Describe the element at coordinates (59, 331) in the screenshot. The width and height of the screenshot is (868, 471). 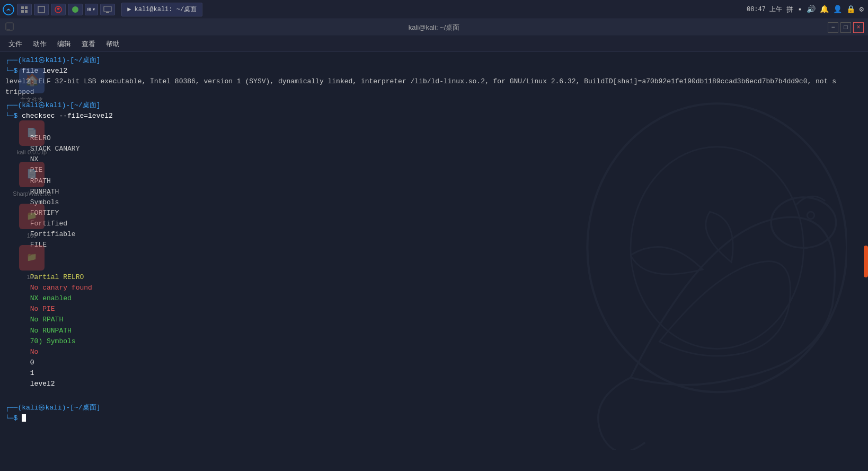
I see `val-runpath: No RUNPATH` at that location.